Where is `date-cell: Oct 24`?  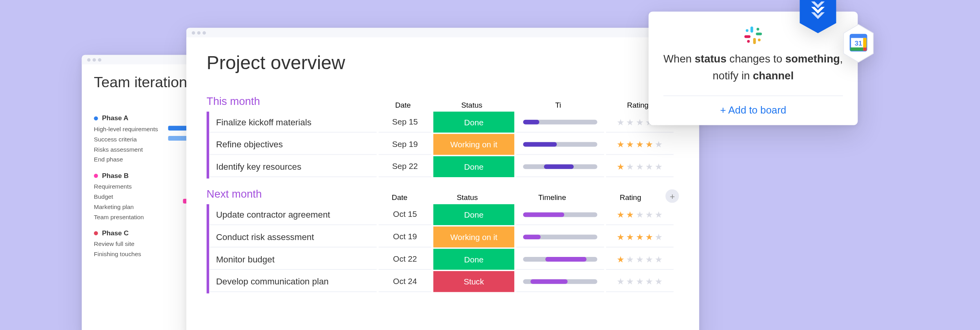
date-cell: Oct 24 is located at coordinates (405, 281).